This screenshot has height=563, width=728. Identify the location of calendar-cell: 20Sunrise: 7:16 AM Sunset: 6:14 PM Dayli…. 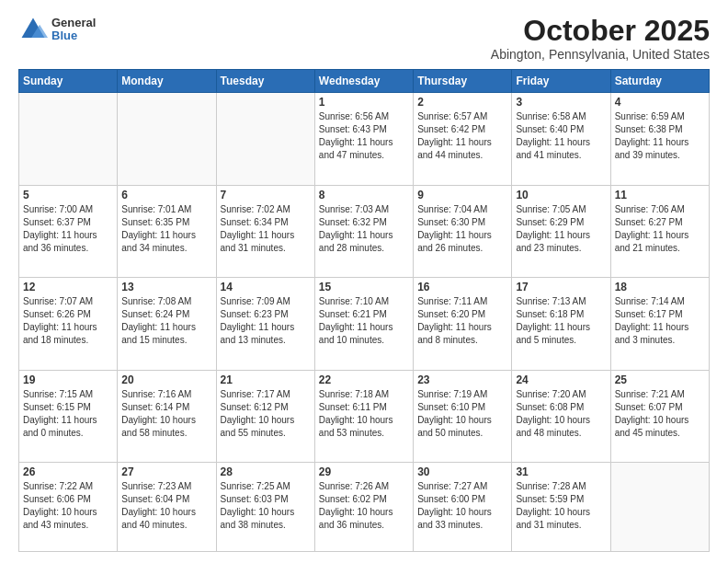
(167, 416).